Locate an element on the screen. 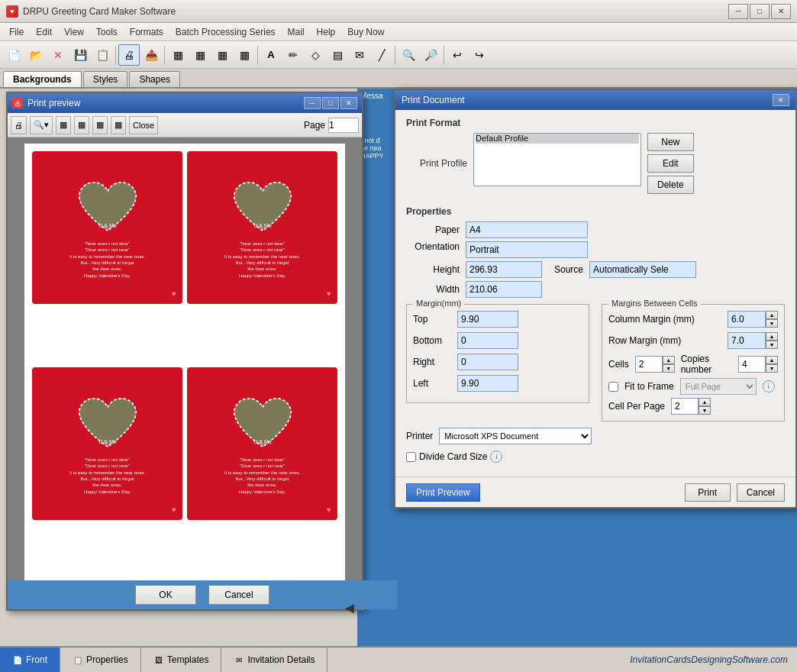 The width and height of the screenshot is (797, 672). cancel-ok-button: Cancel is located at coordinates (239, 595).